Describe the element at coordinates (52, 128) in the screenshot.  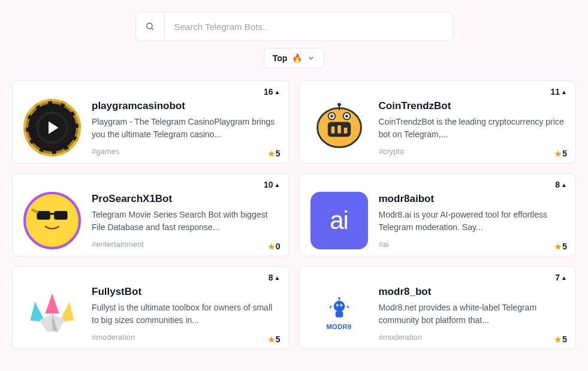
I see `casino-chip-icon` at that location.